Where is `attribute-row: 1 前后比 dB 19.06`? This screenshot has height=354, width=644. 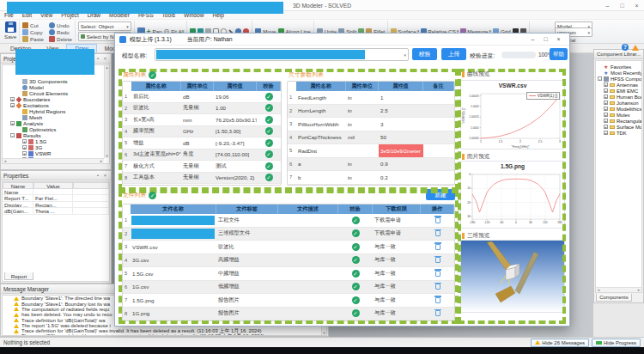 attribute-row: 1 前后比 dB 19.06 is located at coordinates (202, 97).